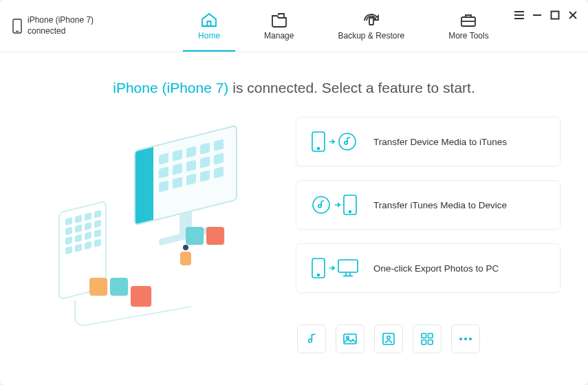 The height and width of the screenshot is (385, 588). I want to click on shortcut-pictures, so click(350, 339).